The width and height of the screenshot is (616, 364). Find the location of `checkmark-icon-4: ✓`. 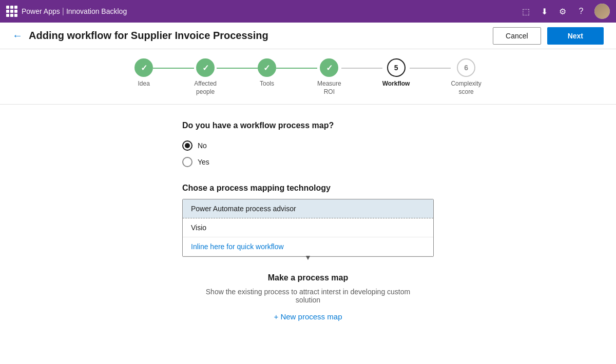

checkmark-icon-4: ✓ is located at coordinates (330, 68).